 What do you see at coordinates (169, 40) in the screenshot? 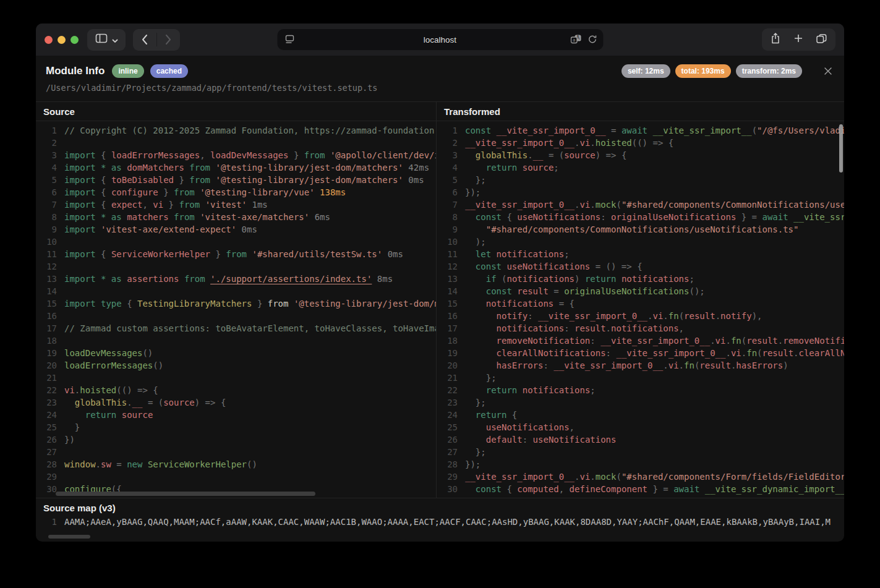
I see `forward-button` at bounding box center [169, 40].